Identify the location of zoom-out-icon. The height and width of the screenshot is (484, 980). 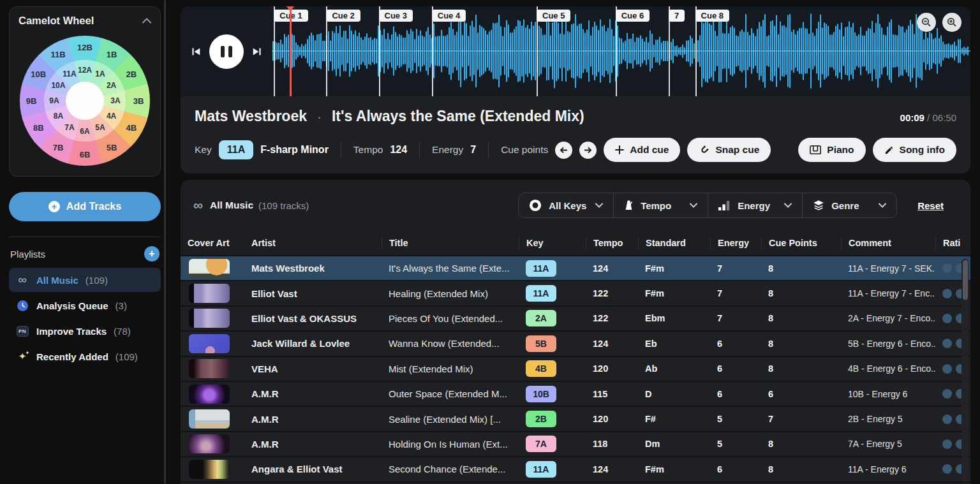
(926, 22).